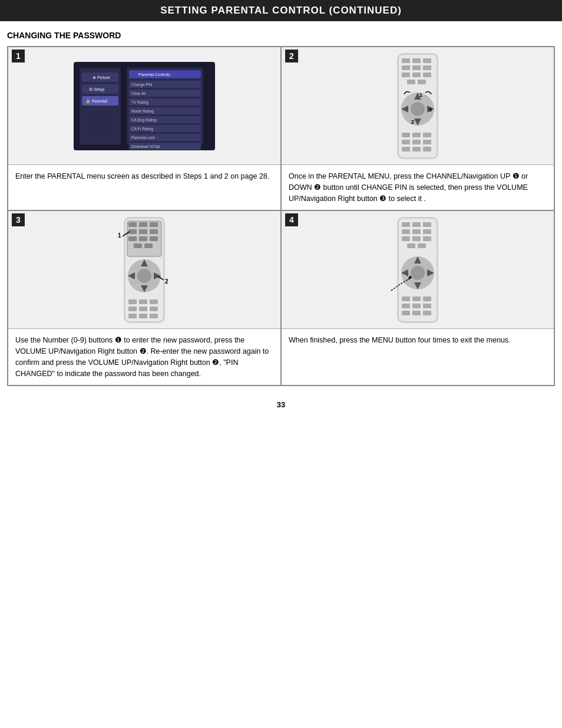 This screenshot has height=728, width=562. I want to click on svg-text: ⚙ Setup, so click(97, 90).